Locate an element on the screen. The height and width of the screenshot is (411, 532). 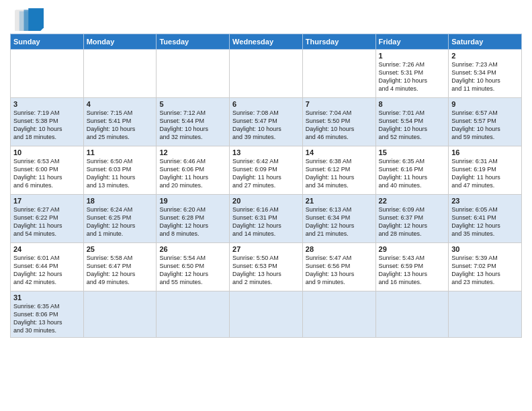
day-number: 6 is located at coordinates (266, 104).